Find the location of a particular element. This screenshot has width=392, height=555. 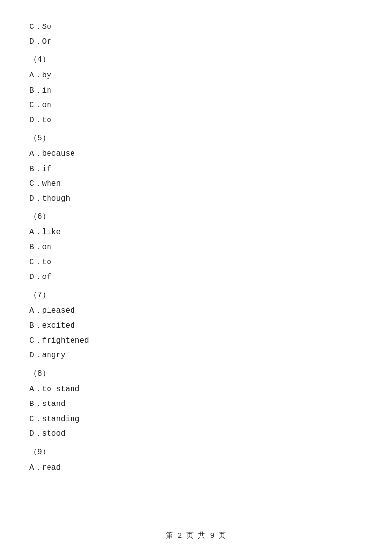

option-7c: C．frightened is located at coordinates (196, 341).